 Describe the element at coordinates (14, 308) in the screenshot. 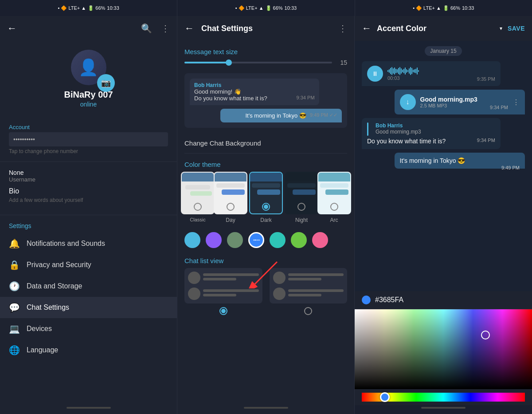

I see `chat-icon: 💬` at that location.